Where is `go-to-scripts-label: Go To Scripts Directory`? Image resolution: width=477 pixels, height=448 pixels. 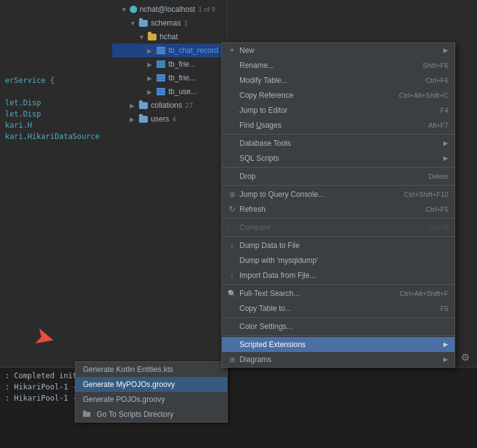 go-to-scripts-label: Go To Scripts Directory is located at coordinates (135, 414).